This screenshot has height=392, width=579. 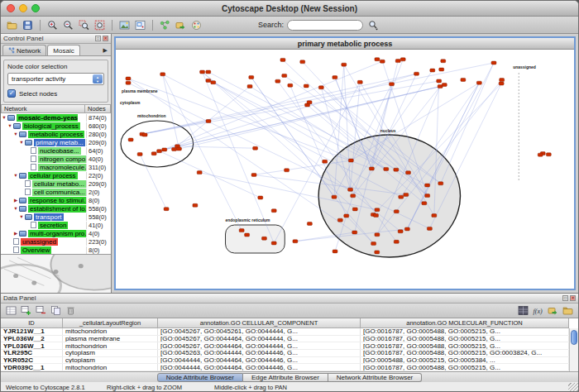 I want to click on close-panel-icon: ✕, so click(x=572, y=298).